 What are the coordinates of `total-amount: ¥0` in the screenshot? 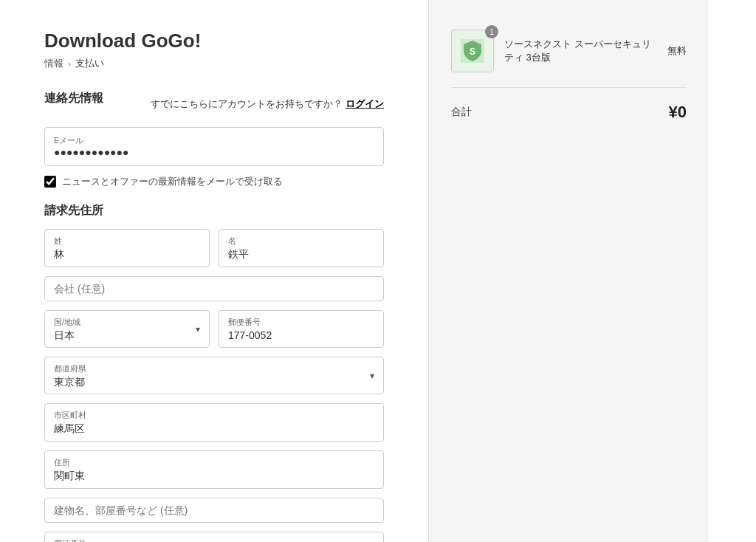 It's located at (678, 112).